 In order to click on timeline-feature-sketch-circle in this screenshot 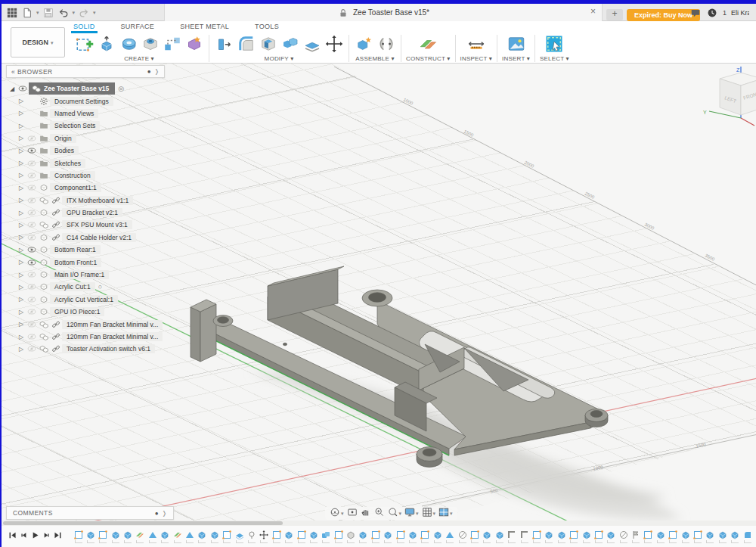, I will do `click(463, 537)`.